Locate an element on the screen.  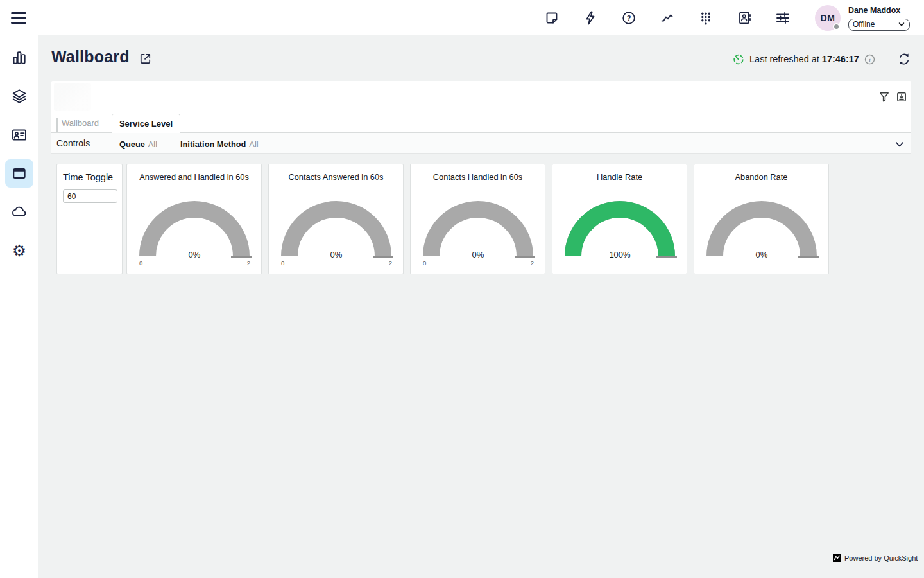
gauge-title: Contacts Handled in 60s is located at coordinates (477, 177).